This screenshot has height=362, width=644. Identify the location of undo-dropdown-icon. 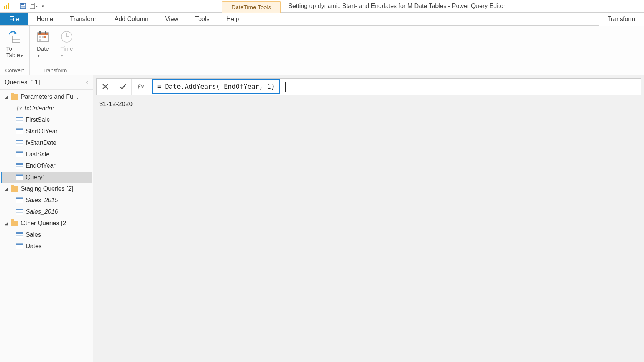
(34, 6).